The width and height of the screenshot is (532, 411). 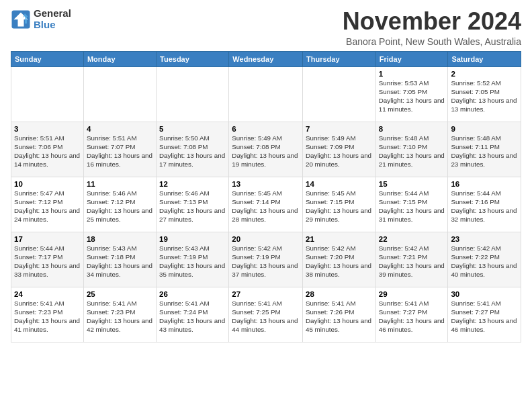 What do you see at coordinates (484, 294) in the screenshot?
I see `day-number: 30` at bounding box center [484, 294].